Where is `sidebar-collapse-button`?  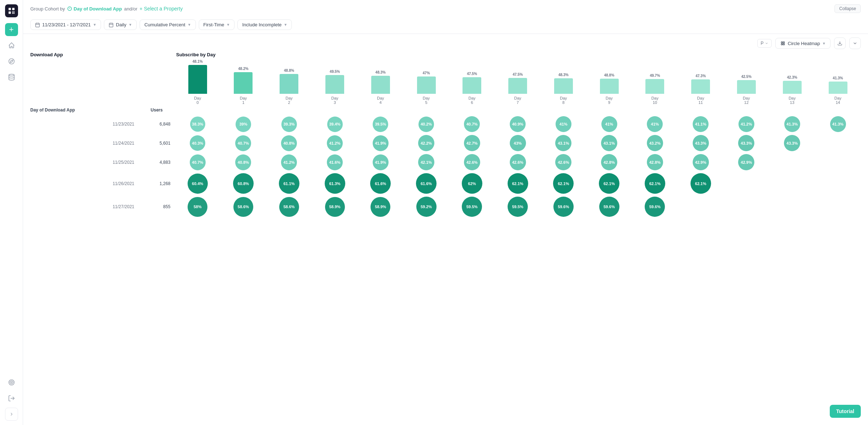
sidebar-collapse-button is located at coordinates (12, 414).